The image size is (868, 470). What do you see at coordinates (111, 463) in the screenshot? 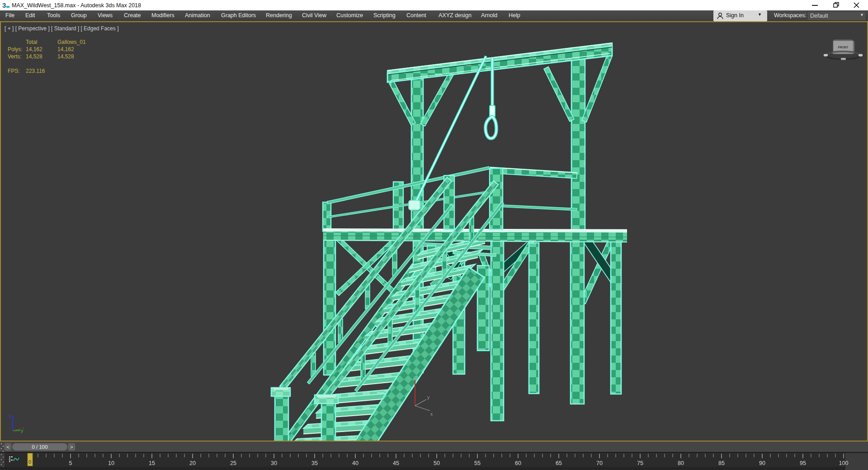
I see `svg-text: 10` at bounding box center [111, 463].